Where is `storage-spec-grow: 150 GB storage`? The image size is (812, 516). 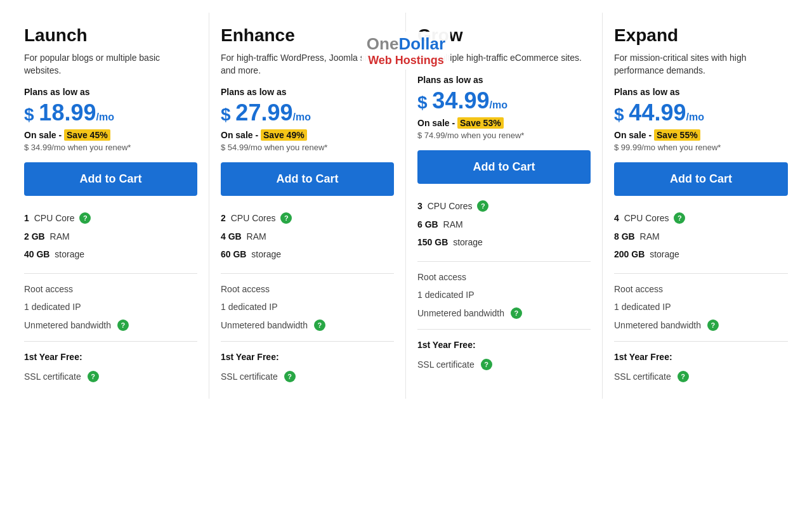 storage-spec-grow: 150 GB storage is located at coordinates (504, 242).